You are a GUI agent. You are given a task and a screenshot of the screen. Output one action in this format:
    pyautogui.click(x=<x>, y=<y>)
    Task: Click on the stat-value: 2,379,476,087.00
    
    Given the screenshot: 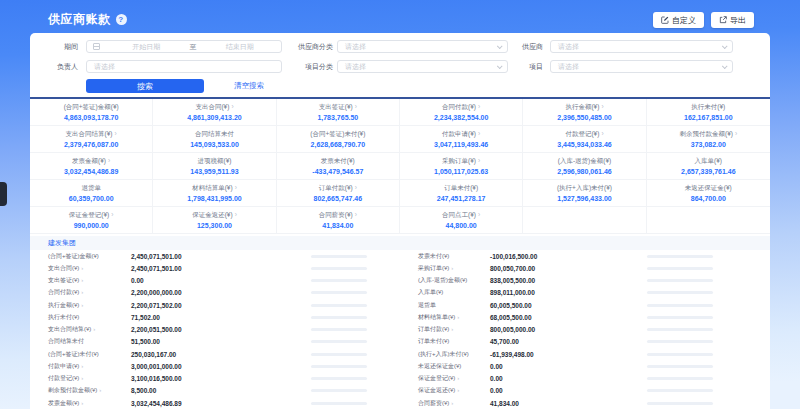 What is the action you would take?
    pyautogui.click(x=92, y=144)
    